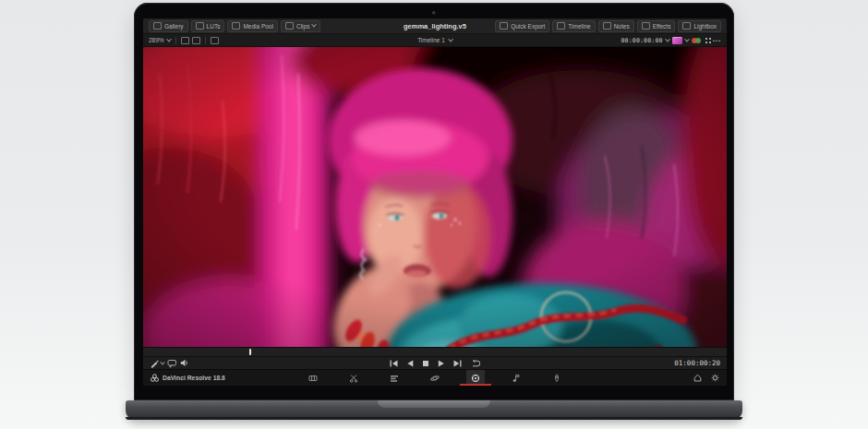  Describe the element at coordinates (435, 41) in the screenshot. I see `timeline-selector: Timeline 1` at that location.